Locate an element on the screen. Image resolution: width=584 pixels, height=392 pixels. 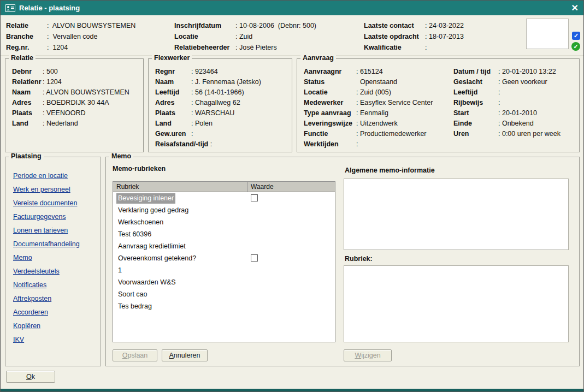
field-value: : Easyflex Service Center is located at coordinates (394, 103).